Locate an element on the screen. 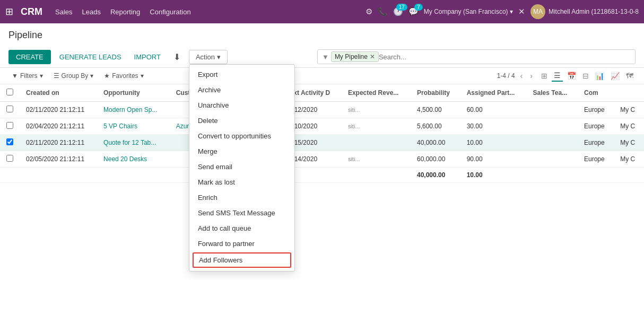  col-company: Com is located at coordinates (596, 93).